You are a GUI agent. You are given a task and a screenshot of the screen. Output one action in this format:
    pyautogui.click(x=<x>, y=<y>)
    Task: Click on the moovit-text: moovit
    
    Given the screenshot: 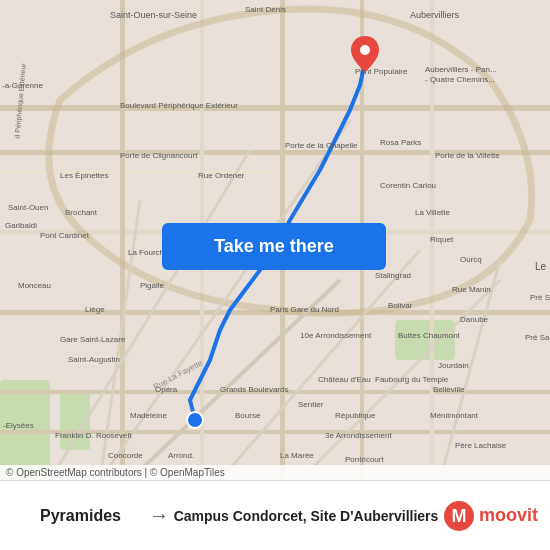 What is the action you would take?
    pyautogui.click(x=508, y=516)
    